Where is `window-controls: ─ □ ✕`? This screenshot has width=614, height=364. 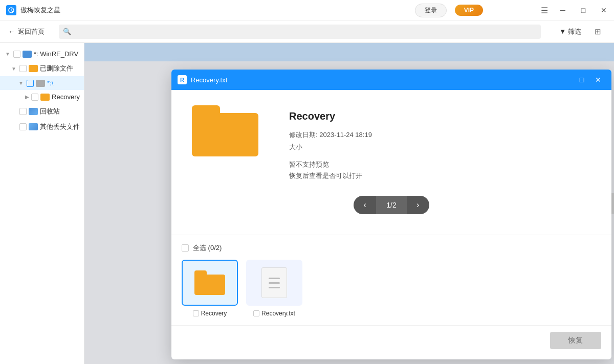
window-controls: ─ □ ✕ is located at coordinates (583, 10).